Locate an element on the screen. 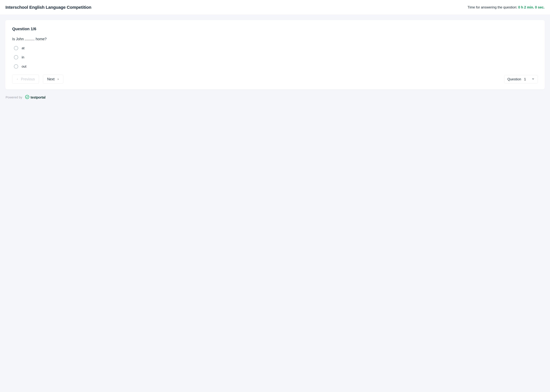  timer-value: 0 h 2 min. 0 sec. is located at coordinates (531, 7).